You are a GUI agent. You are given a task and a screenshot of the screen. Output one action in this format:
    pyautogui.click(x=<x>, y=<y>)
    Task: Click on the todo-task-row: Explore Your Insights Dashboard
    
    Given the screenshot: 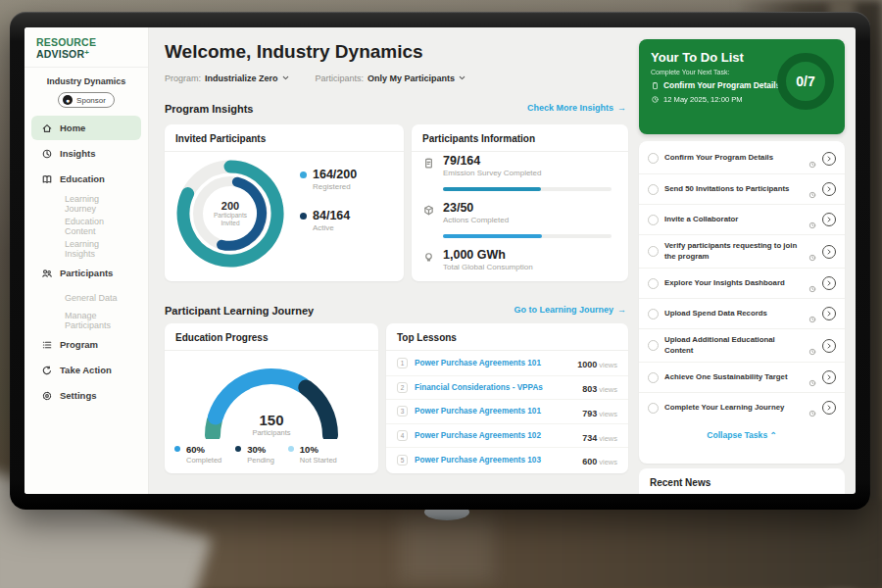 What is the action you would take?
    pyautogui.click(x=742, y=282)
    